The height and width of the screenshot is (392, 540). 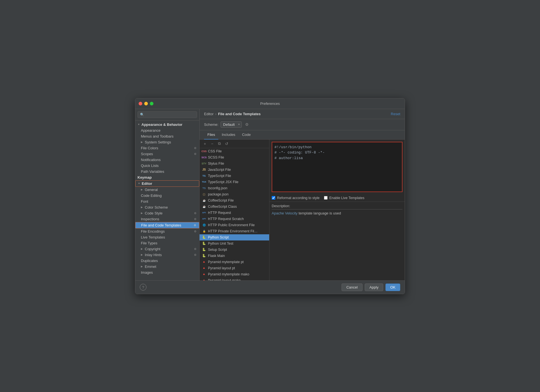 What do you see at coordinates (234, 170) in the screenshot?
I see `list-item: JS JavaScript File` at bounding box center [234, 170].